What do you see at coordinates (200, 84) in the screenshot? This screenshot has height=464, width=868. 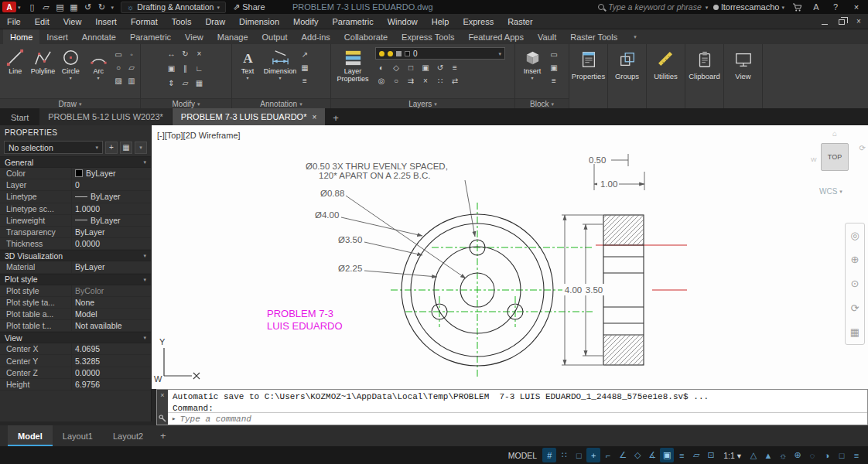 I see `array-icon: ▦` at bounding box center [200, 84].